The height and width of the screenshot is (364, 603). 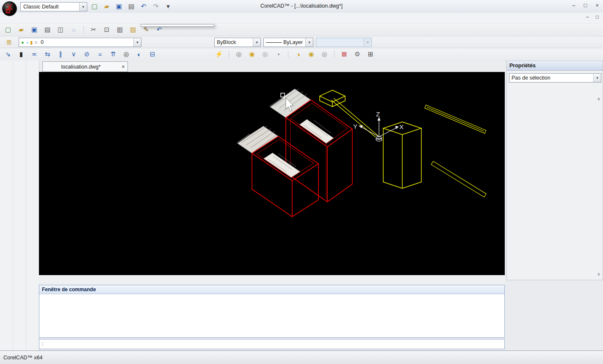 What do you see at coordinates (119, 6) in the screenshot?
I see `save-icon: ▣` at bounding box center [119, 6].